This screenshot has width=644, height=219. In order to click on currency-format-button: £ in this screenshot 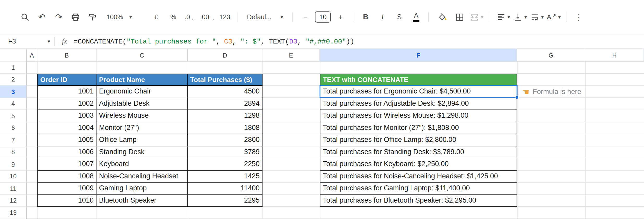, I will do `click(156, 17)`.